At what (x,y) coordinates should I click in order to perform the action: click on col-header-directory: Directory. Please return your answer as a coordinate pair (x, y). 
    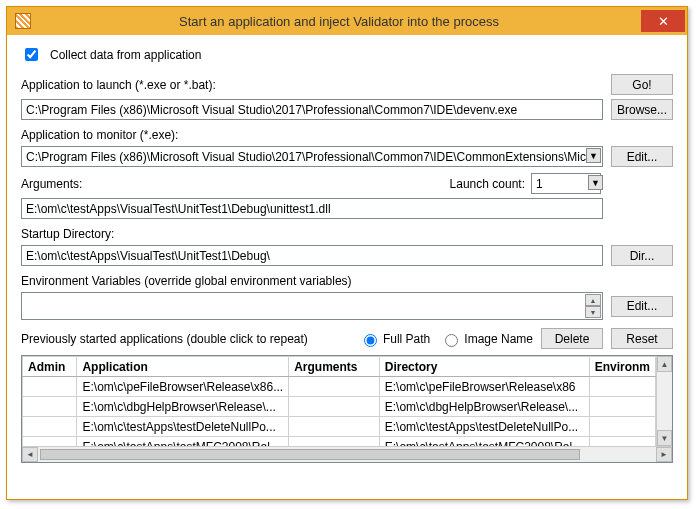
    Looking at the image, I should click on (484, 367).